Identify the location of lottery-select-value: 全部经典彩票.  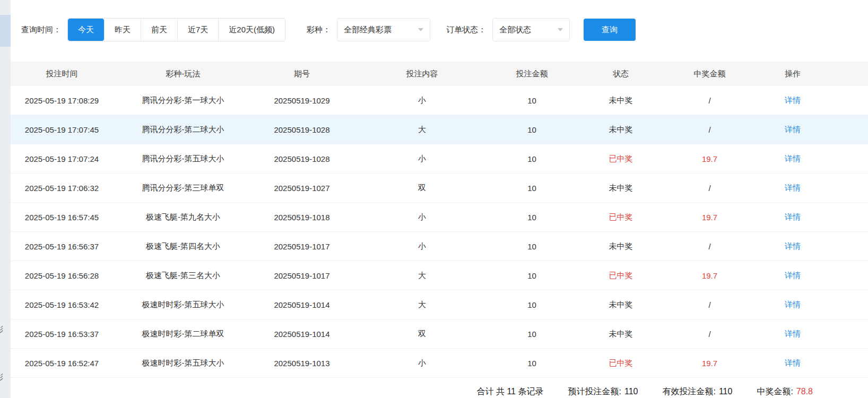
(368, 30).